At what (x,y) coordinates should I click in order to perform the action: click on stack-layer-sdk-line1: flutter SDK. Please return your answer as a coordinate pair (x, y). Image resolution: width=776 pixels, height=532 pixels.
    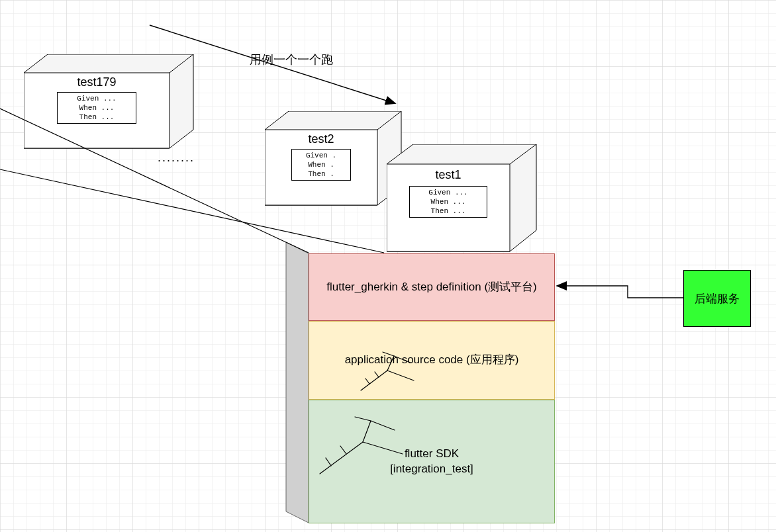
    Looking at the image, I should click on (432, 454).